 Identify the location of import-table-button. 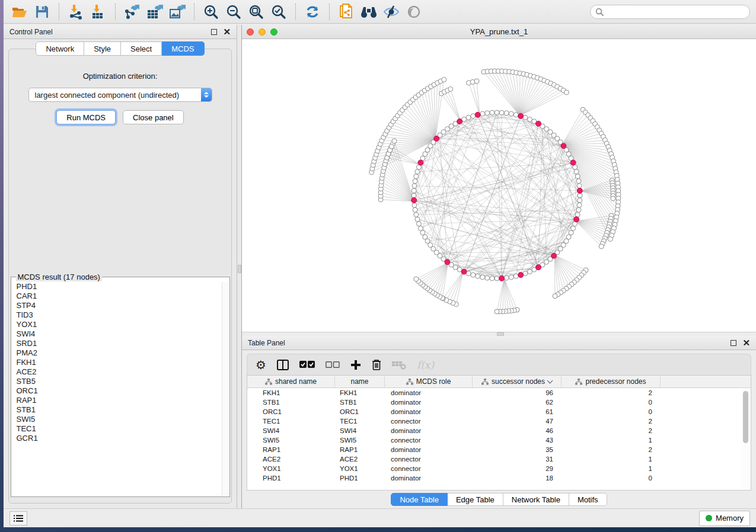
(98, 12).